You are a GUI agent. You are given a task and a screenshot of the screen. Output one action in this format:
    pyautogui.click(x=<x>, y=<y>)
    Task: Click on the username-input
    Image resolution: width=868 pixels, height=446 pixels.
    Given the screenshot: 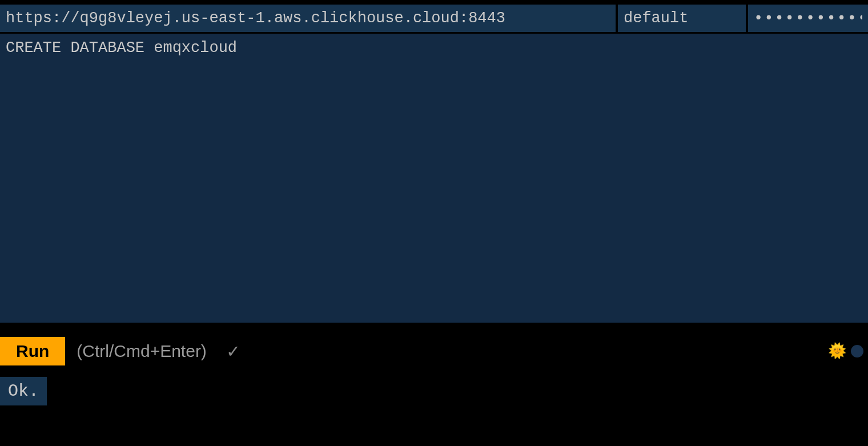 What is the action you would take?
    pyautogui.click(x=682, y=18)
    